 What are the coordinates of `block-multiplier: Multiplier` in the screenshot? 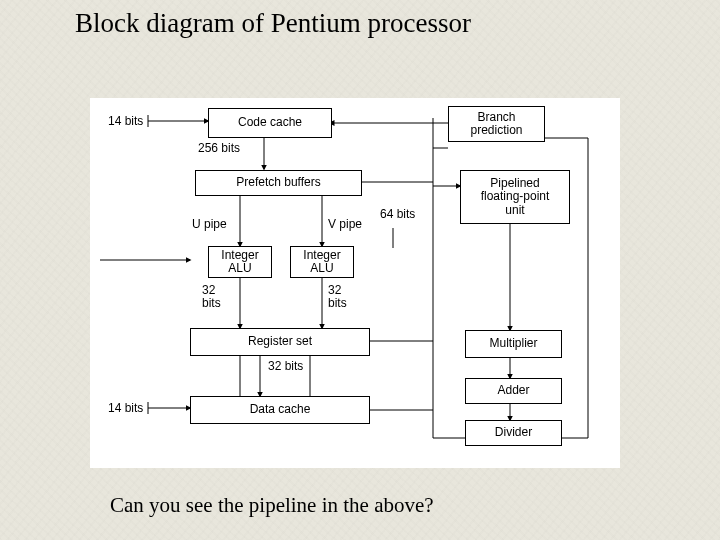 It's located at (514, 344).